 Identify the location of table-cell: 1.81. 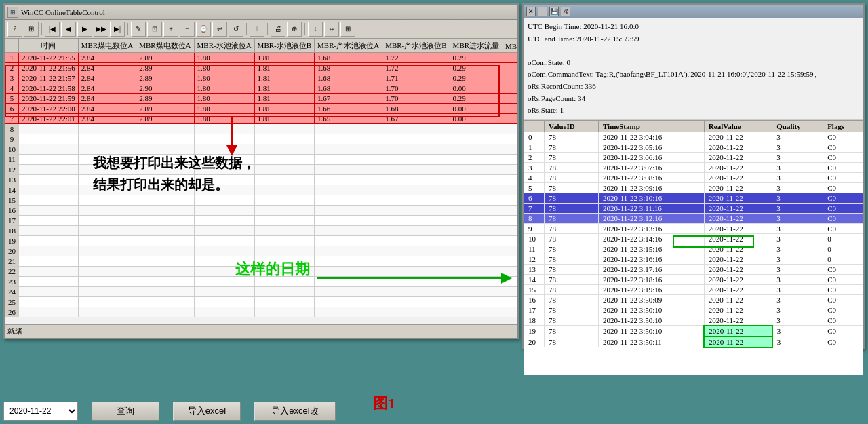
(284, 99).